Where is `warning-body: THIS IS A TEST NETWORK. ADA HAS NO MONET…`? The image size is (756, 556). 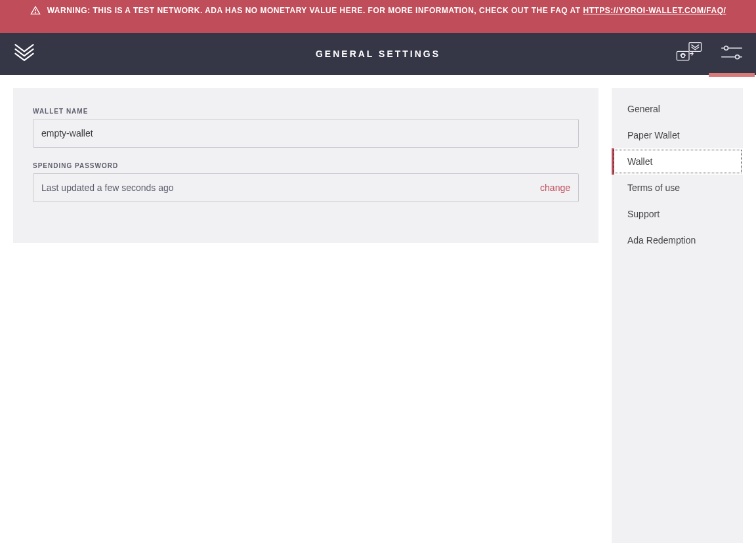
warning-body: THIS IS A TEST NETWORK. ADA HAS NO MONET… is located at coordinates (337, 11).